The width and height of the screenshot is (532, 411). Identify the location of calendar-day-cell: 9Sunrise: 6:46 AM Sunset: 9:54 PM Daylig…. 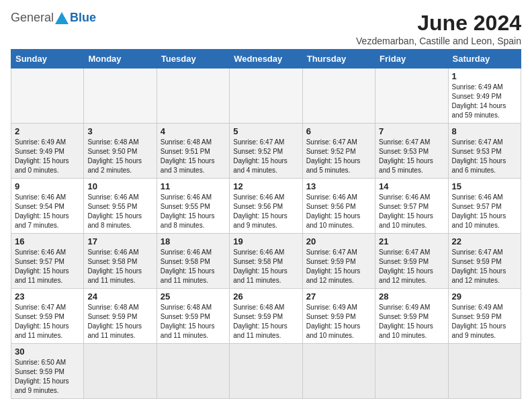
(48, 206).